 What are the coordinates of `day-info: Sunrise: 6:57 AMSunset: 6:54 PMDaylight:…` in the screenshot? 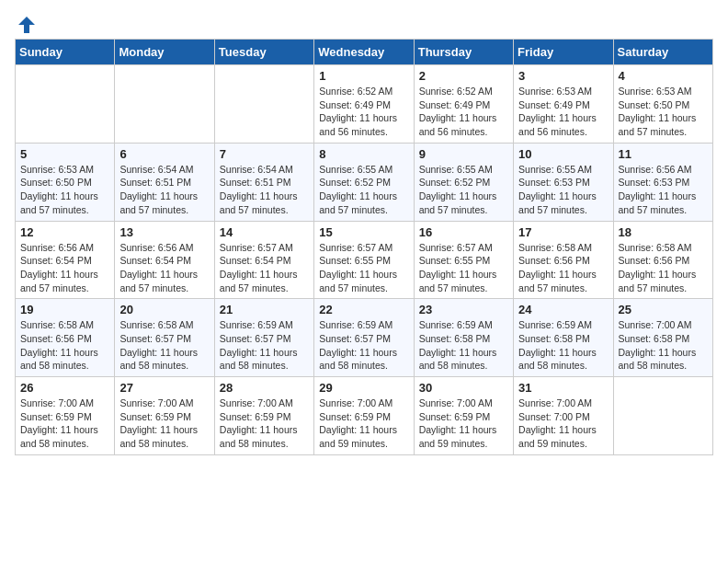 It's located at (265, 269).